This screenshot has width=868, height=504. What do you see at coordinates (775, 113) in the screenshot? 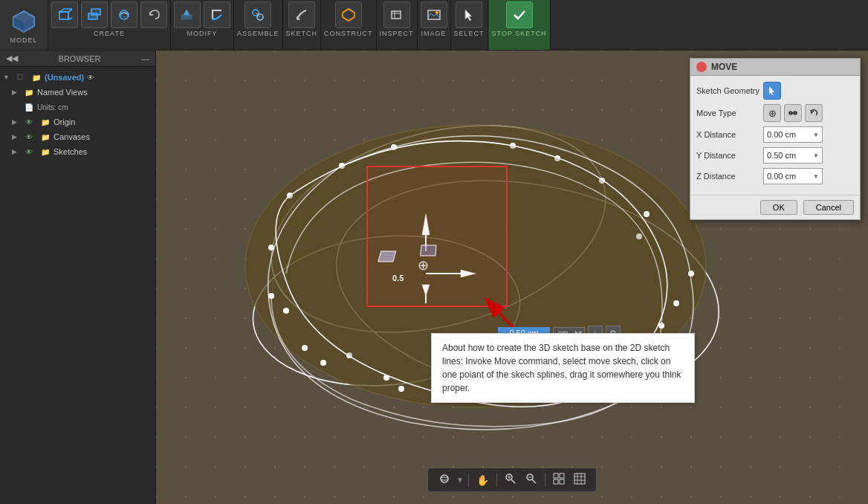
I see `move-type-row: Move Type ⊕` at bounding box center [775, 113].